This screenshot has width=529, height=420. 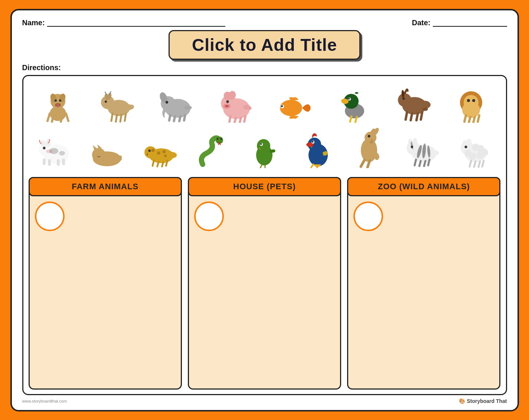 What do you see at coordinates (117, 104) in the screenshot?
I see `goat-svg` at bounding box center [117, 104].